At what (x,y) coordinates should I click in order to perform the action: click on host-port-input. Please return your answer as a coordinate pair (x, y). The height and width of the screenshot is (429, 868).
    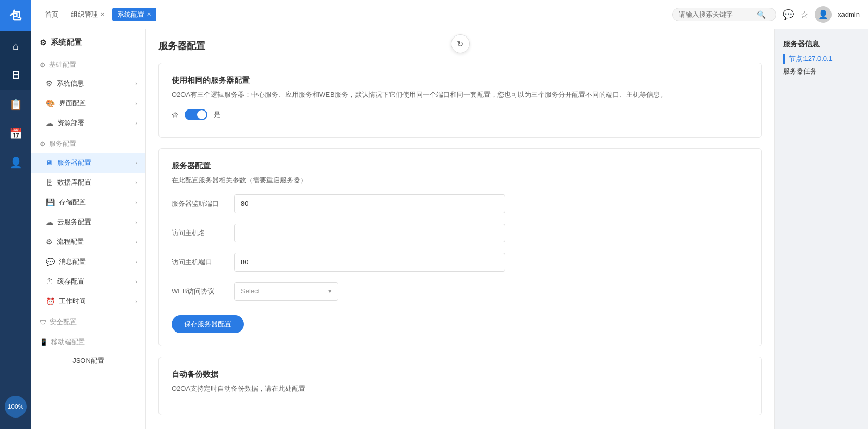
    Looking at the image, I should click on (370, 262).